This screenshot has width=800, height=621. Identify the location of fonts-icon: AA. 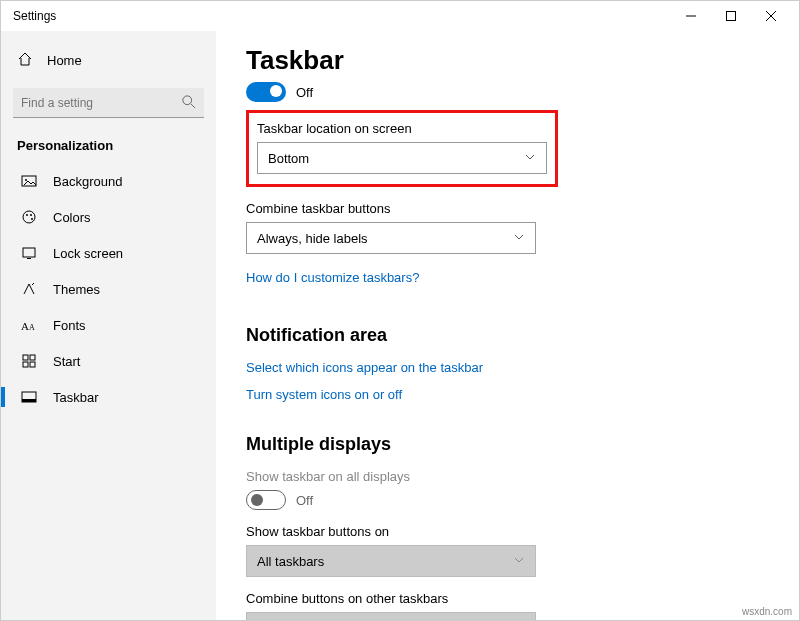
(29, 325).